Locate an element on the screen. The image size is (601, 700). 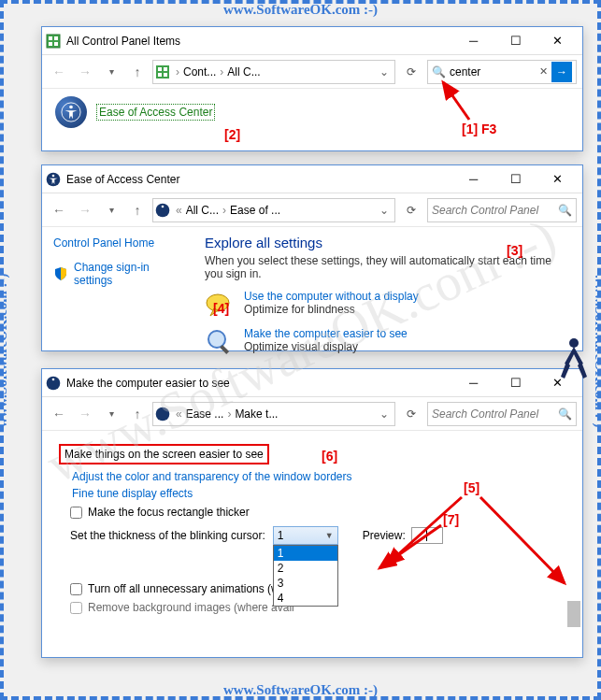
cursor-preview-icon is located at coordinates (426, 536).